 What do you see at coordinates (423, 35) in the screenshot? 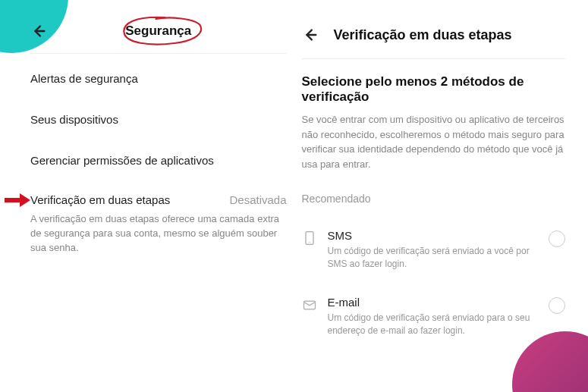
I see `page-title-two-step: Verificação em duas etapas` at bounding box center [423, 35].